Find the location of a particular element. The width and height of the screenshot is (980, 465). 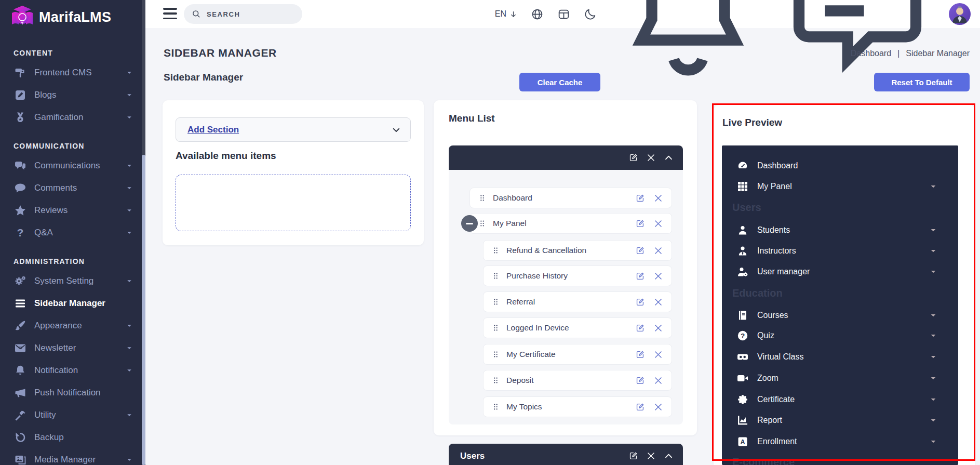

star-icon is located at coordinates (20, 210).